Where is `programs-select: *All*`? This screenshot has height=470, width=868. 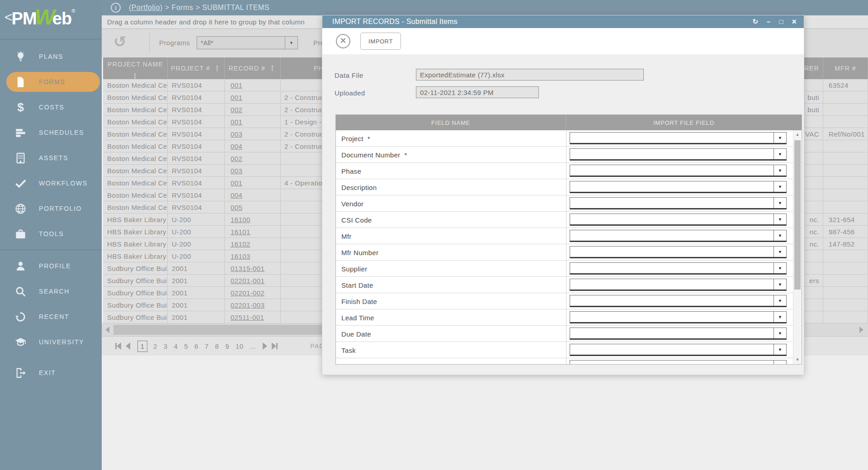 programs-select: *All* is located at coordinates (247, 43).